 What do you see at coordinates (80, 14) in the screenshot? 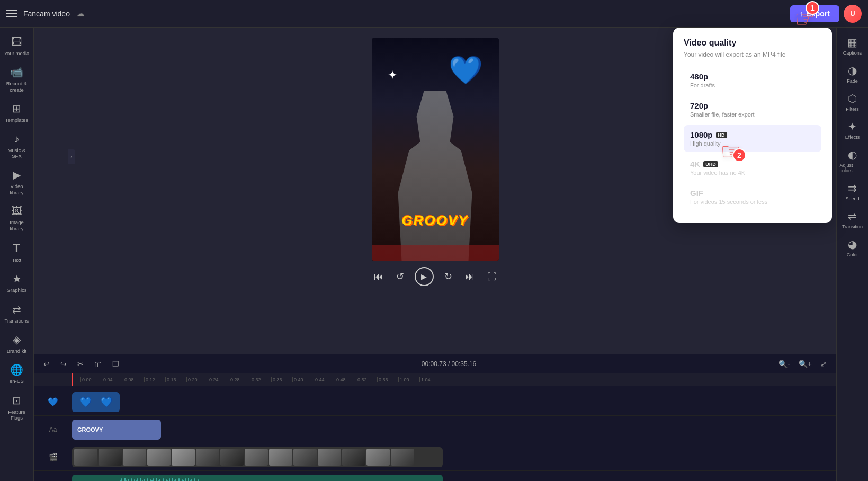
I see `cloud-icon: ☁` at bounding box center [80, 14].